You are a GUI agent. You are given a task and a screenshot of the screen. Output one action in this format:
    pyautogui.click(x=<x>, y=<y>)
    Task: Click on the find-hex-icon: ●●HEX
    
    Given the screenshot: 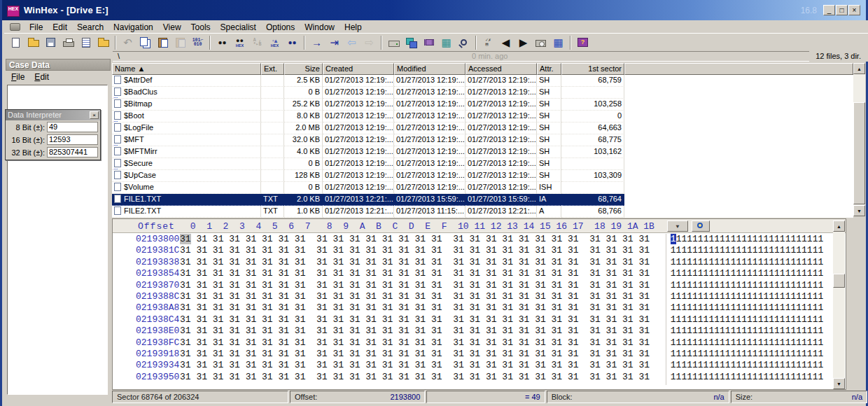 What is the action you would take?
    pyautogui.click(x=239, y=43)
    